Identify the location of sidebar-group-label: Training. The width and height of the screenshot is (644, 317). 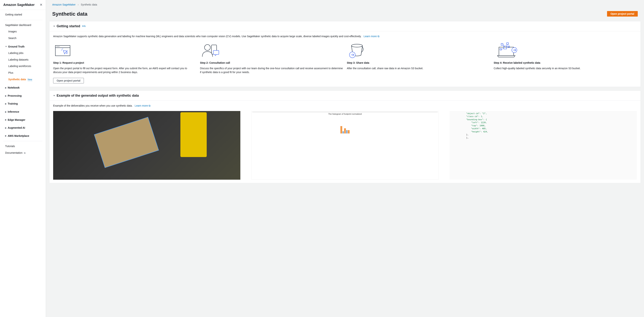
(13, 104).